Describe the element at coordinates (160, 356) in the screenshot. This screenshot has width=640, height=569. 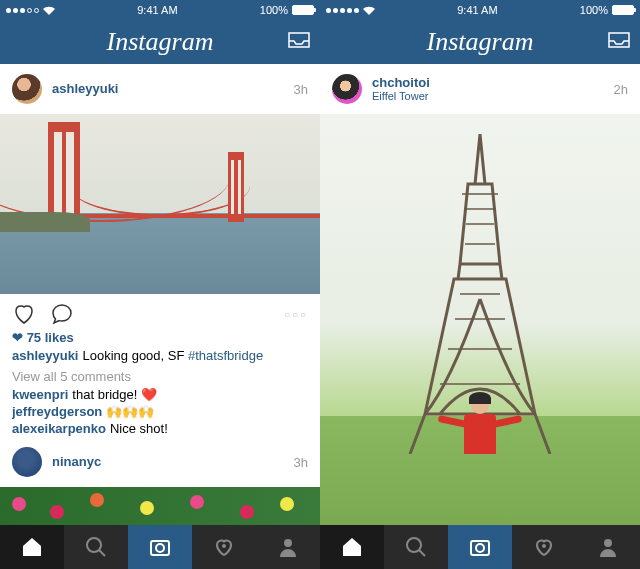
I see `post-caption: ashleyyukiLooking good, SF #thatsfbridge` at that location.